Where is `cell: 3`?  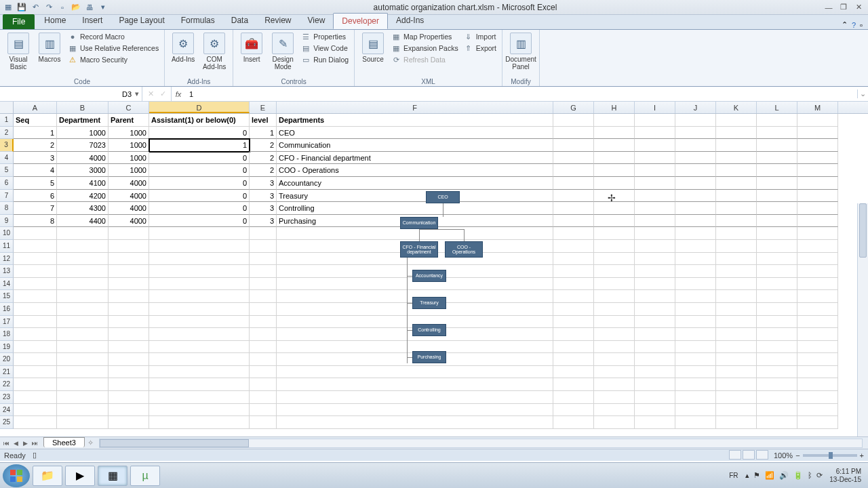
cell: 3 is located at coordinates (263, 221).